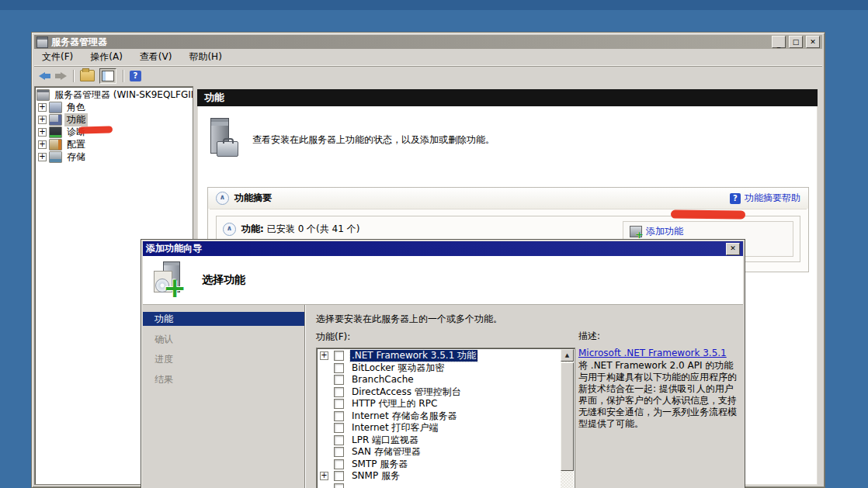  I want to click on scrollbar-thumb, so click(567, 417).